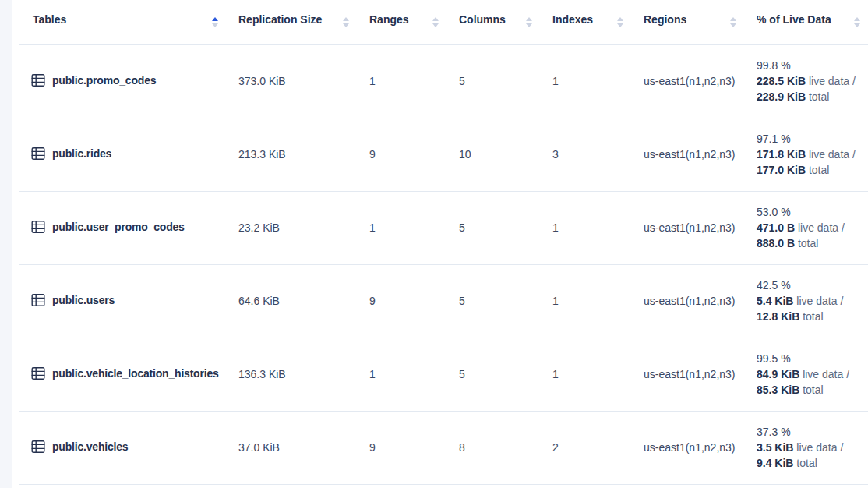 This screenshot has width=868, height=488. I want to click on column-header-indexes: Indexes, so click(586, 22).